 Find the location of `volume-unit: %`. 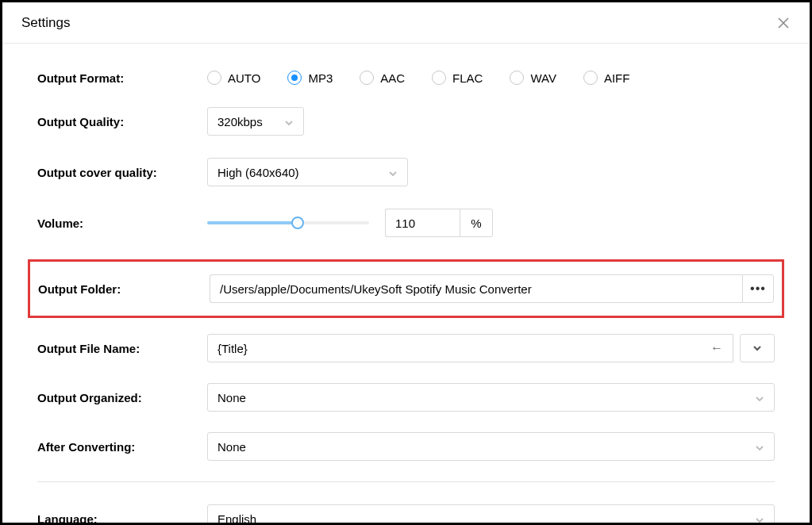

volume-unit: % is located at coordinates (476, 223).